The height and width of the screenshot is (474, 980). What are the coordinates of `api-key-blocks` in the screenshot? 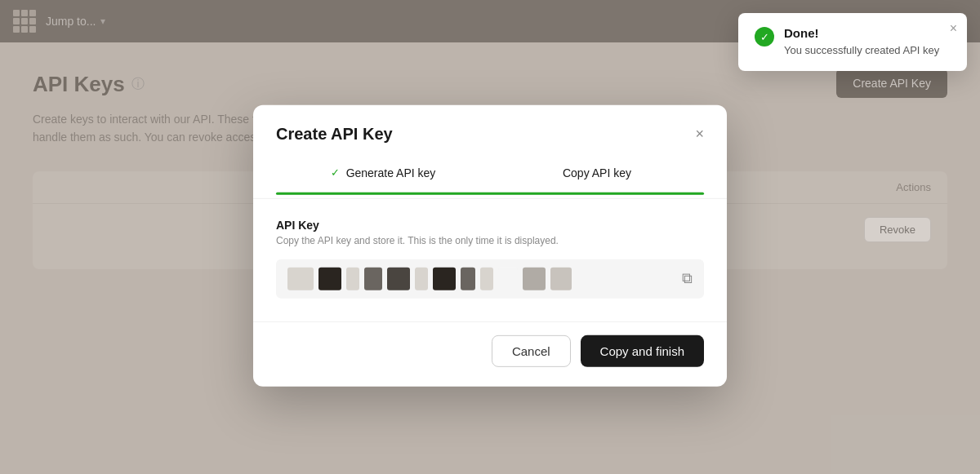 It's located at (482, 278).